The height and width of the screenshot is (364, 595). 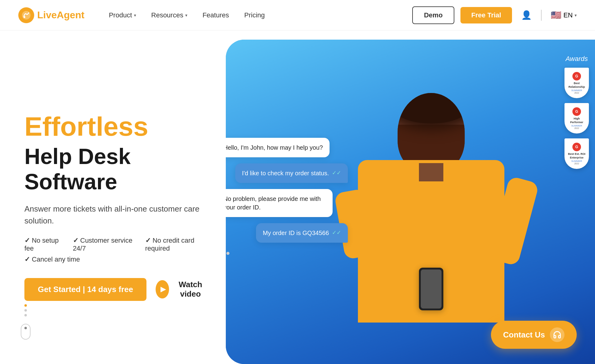 I want to click on award-label-3: Best Est. ROI Enterprise, so click(x=577, y=156).